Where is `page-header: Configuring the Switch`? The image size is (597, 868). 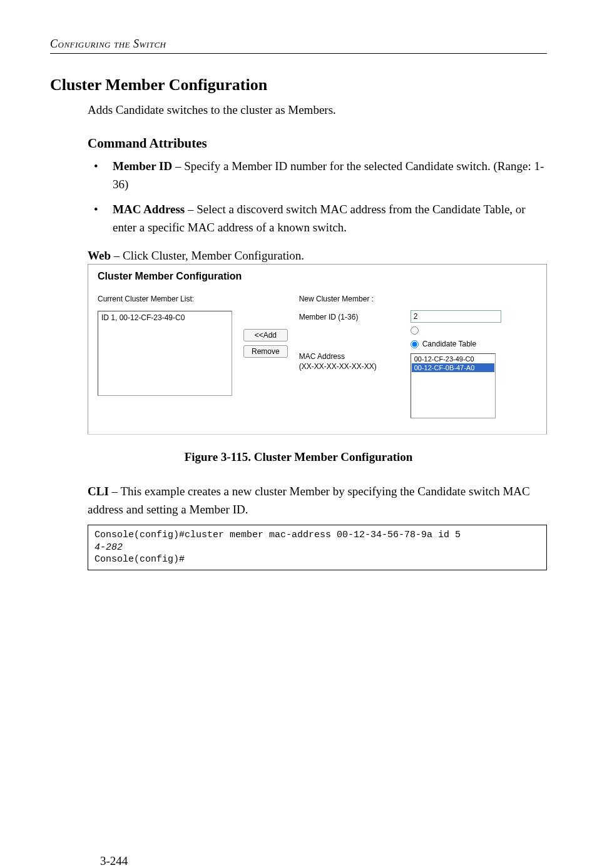
page-header: Configuring the Switch is located at coordinates (298, 46).